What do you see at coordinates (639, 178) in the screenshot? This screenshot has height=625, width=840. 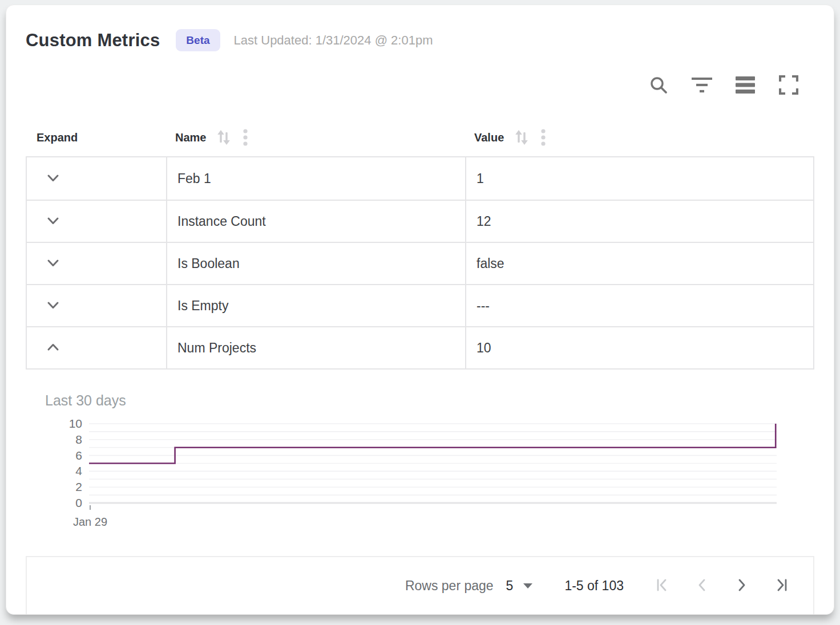 I see `cell-value: 1` at bounding box center [639, 178].